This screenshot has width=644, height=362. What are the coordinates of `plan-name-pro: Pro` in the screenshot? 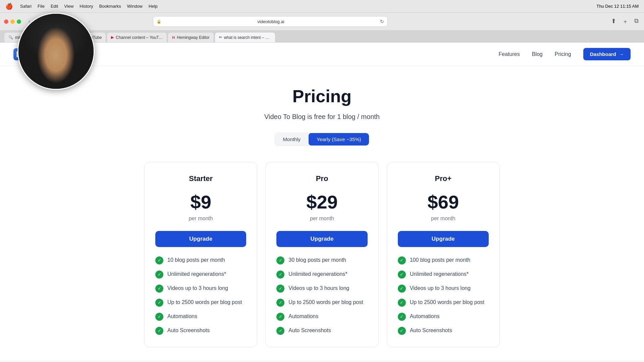 It's located at (322, 179).